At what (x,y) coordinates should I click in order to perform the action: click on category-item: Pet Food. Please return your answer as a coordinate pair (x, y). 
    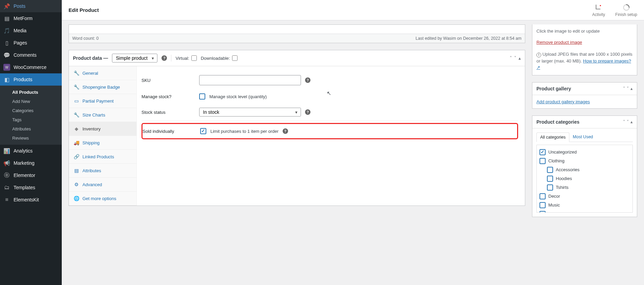
    Looking at the image, I should click on (585, 211).